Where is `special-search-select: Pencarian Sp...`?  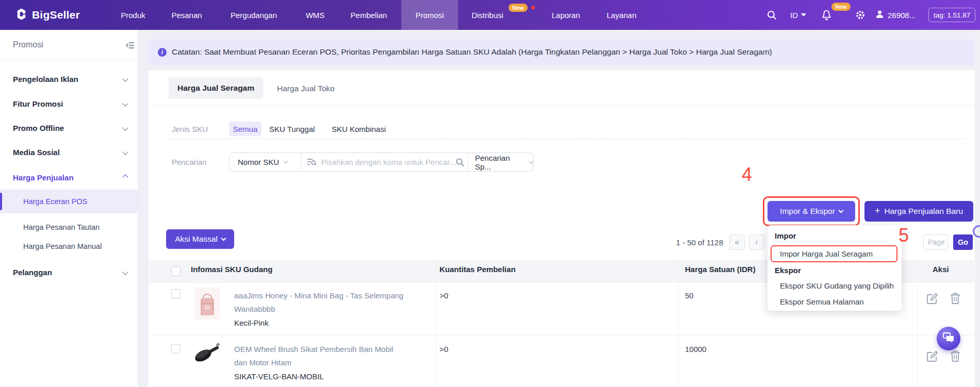
special-search-select: Pencarian Sp... is located at coordinates (504, 162).